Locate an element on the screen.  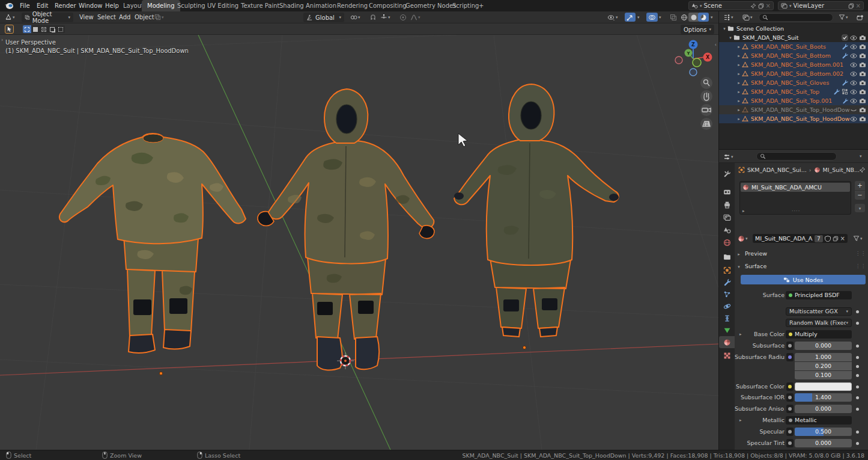
gizmo-dropdown: ▾ is located at coordinates (639, 17).